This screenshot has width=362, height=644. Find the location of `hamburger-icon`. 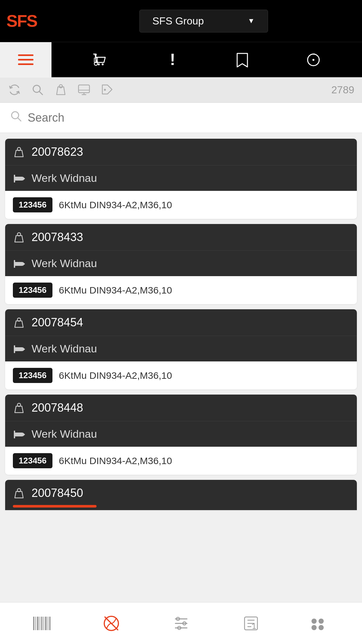

hamburger-icon is located at coordinates (26, 60).